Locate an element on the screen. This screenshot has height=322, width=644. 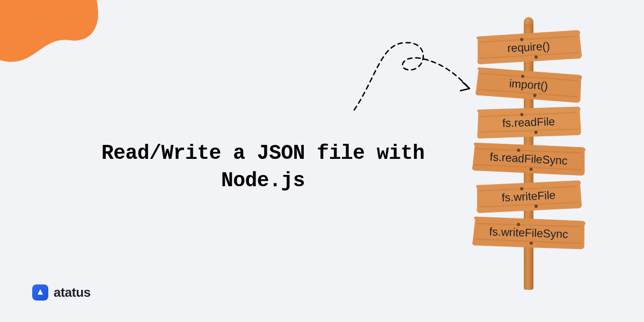
sign-label: require() is located at coordinates (529, 47).